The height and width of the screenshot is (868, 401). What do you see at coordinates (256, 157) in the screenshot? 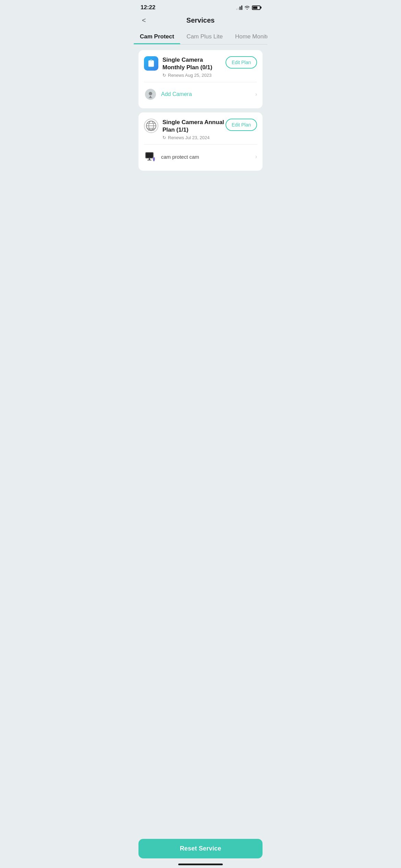
I see `cam-device-chevron-icon: ›` at bounding box center [256, 157].